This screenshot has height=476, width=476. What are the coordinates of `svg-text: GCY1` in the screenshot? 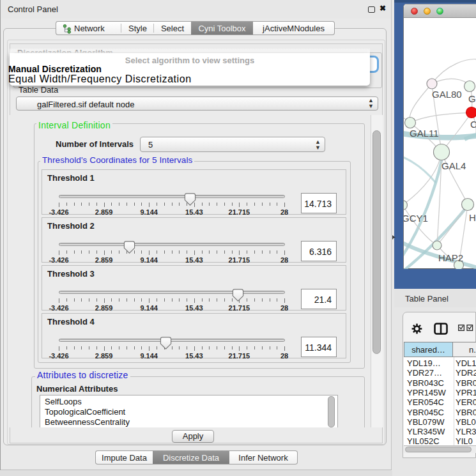 It's located at (416, 219).